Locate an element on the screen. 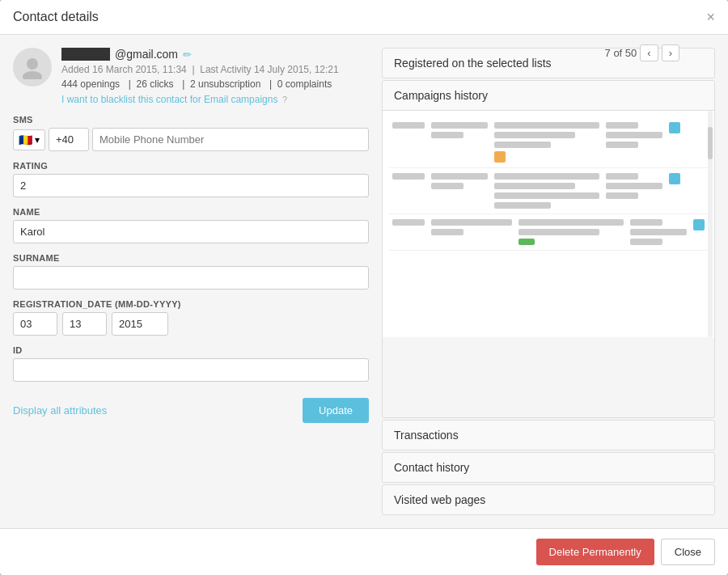 The height and width of the screenshot is (575, 728). prev-page-button: ‹ is located at coordinates (649, 53).